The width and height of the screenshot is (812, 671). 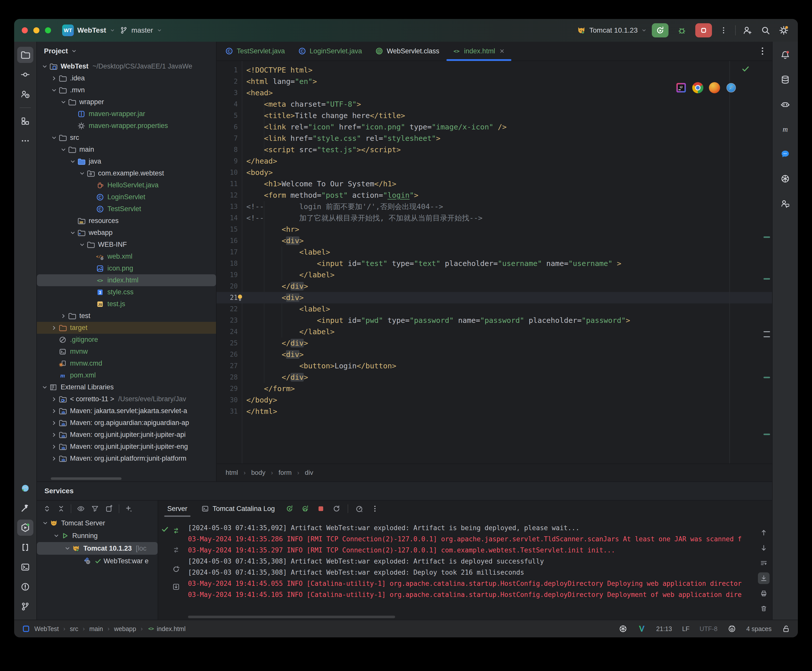 What do you see at coordinates (126, 78) in the screenshot?
I see `tree-item-.idea: .idea` at bounding box center [126, 78].